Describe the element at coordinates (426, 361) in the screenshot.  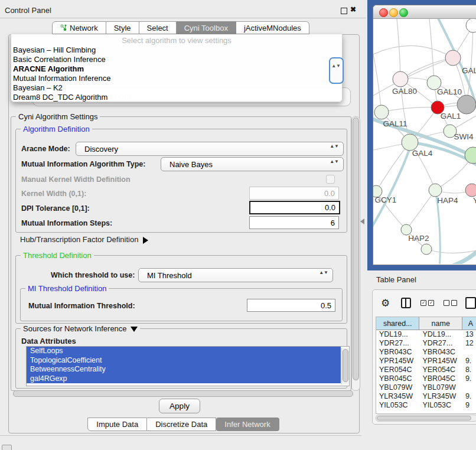
I see `table-row: YPR145WYPR145W9.` at that location.